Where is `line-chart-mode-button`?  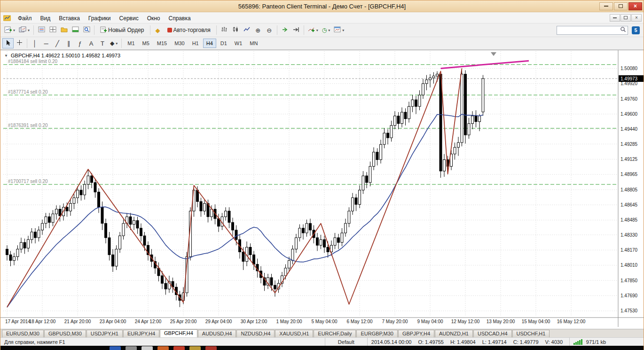 line-chart-mode-button is located at coordinates (247, 30).